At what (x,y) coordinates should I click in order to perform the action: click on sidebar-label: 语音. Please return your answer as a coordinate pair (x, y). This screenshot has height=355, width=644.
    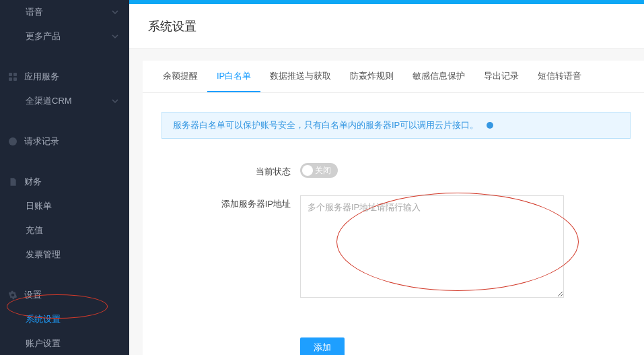
    Looking at the image, I should click on (34, 12).